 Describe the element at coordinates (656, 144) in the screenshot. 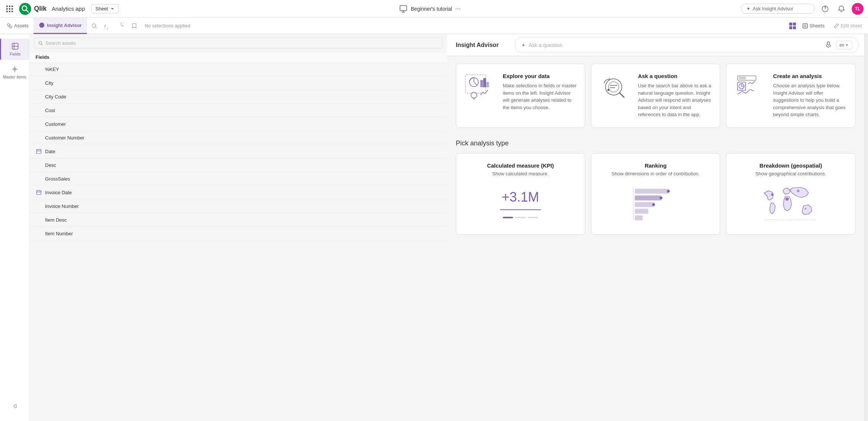

I see `analysis-section-title: Pick analysis type` at that location.